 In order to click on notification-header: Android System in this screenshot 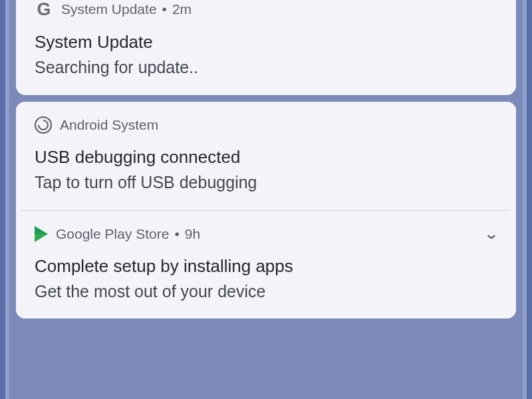, I will do `click(266, 125)`.